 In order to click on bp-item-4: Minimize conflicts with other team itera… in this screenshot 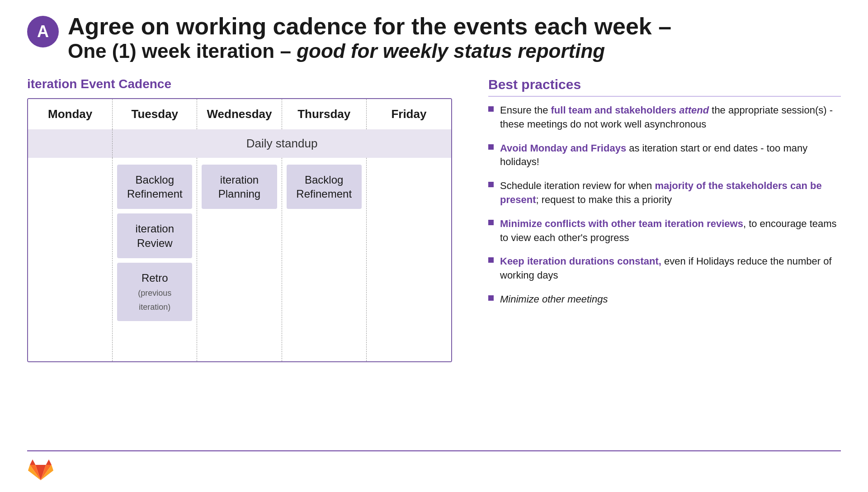, I will do `click(665, 231)`.